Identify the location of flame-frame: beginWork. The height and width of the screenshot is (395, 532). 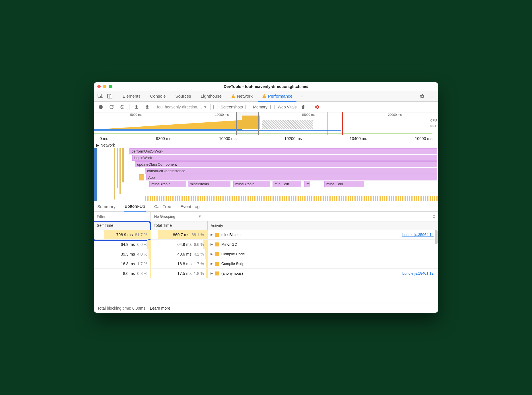
(284, 158).